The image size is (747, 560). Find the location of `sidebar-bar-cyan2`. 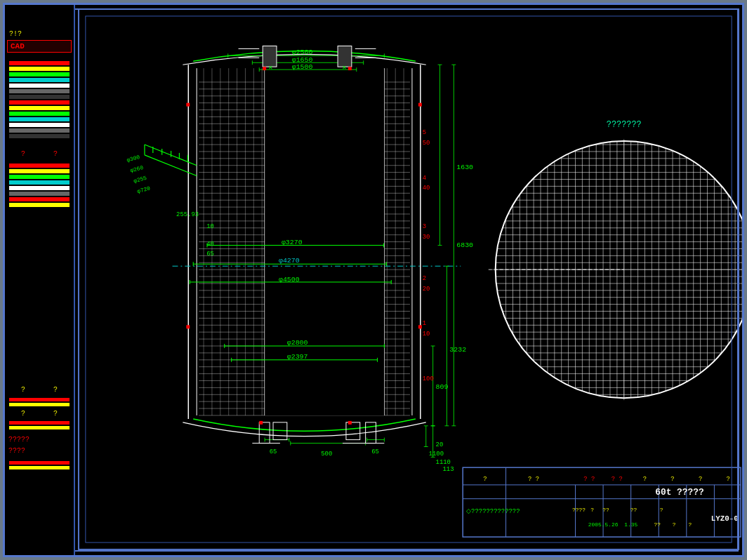

sidebar-bar-cyan2 is located at coordinates (39, 119).